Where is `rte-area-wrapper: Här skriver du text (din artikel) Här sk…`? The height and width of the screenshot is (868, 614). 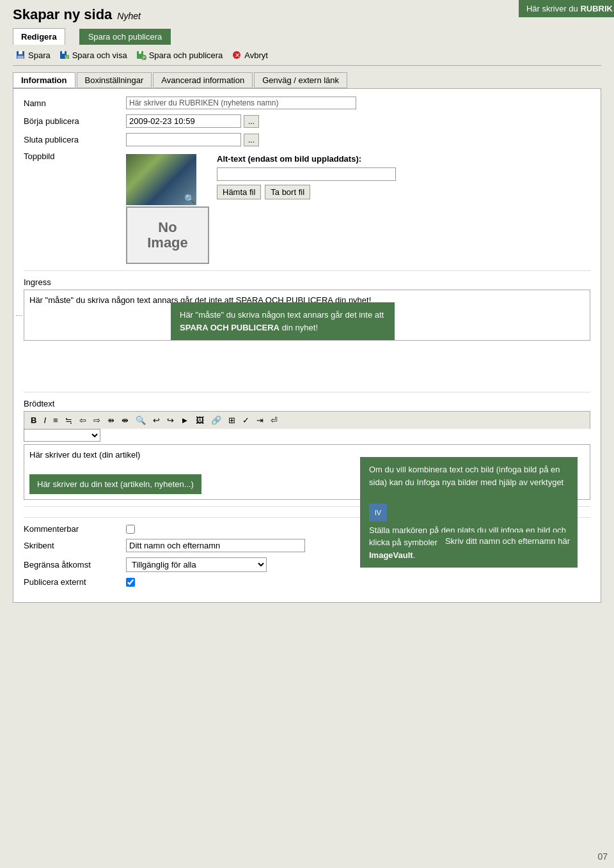 rte-area-wrapper: Här skriver du text (din artikel) Här sk… is located at coordinates (307, 472).